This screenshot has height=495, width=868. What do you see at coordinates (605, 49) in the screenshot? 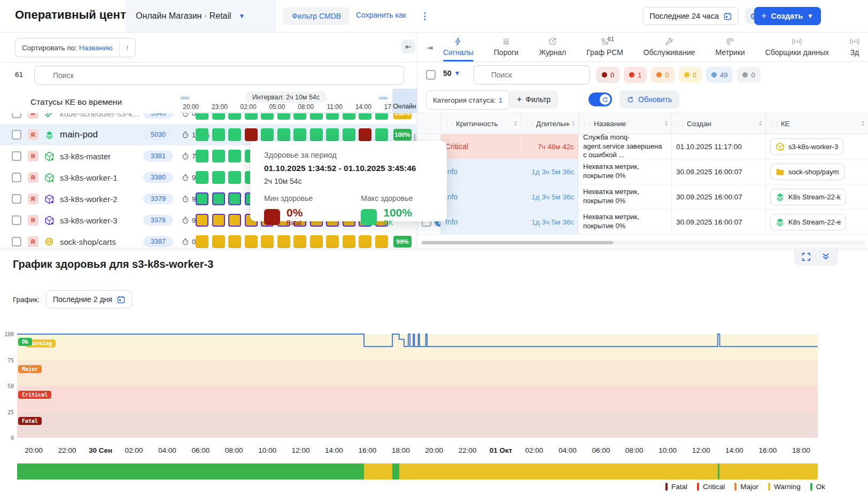
I see `tab-граф-рсм: 61Граф РСМ` at bounding box center [605, 49].